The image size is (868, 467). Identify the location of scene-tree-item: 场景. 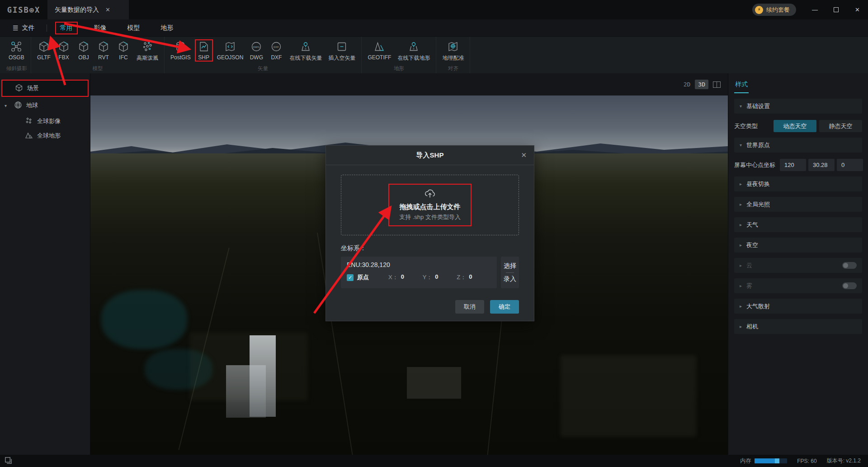
(45, 88).